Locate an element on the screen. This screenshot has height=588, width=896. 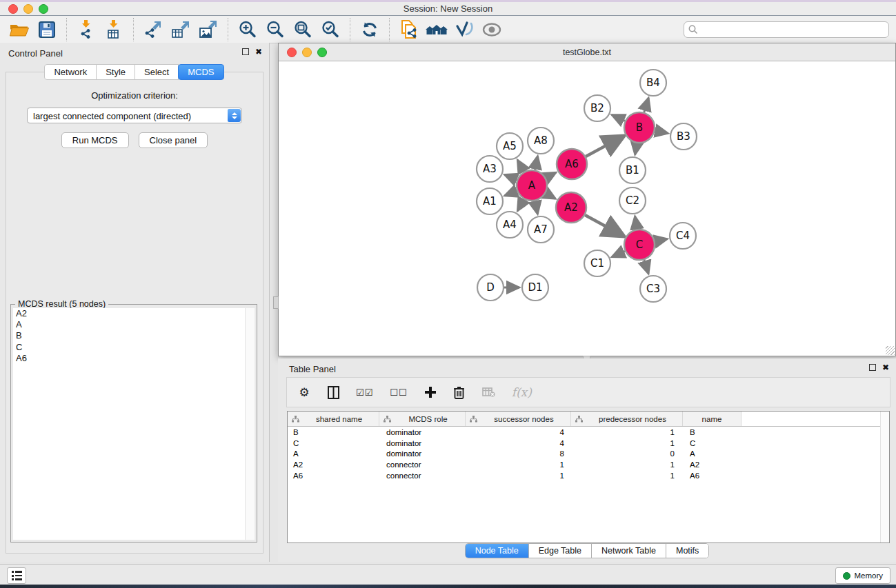
graph-edge-C-C1 is located at coordinates (618, 254).